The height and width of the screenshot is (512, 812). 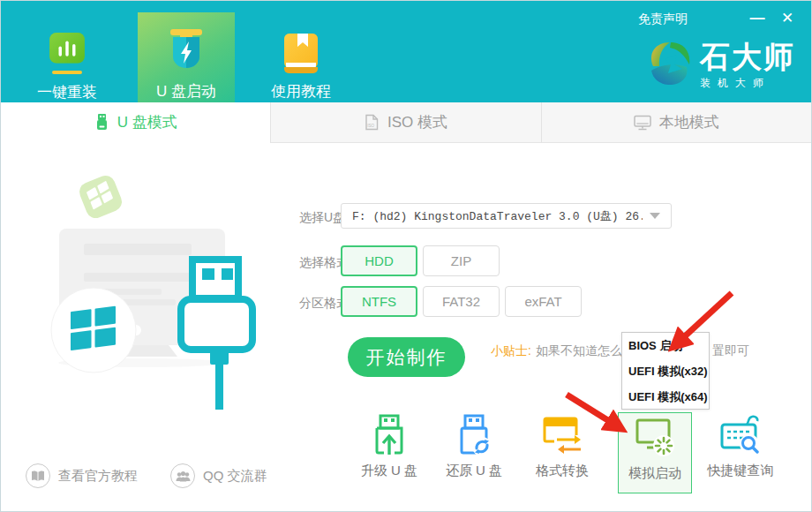 What do you see at coordinates (689, 122) in the screenshot?
I see `mode-tab-label: 本地模式` at bounding box center [689, 122].